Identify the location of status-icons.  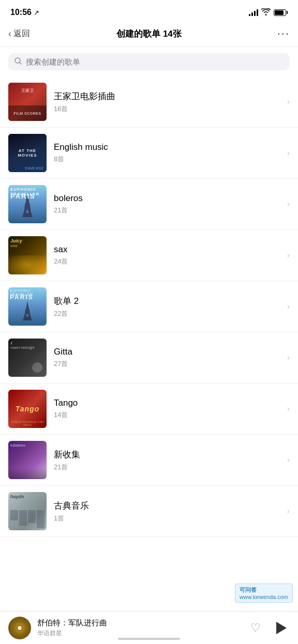
(268, 12).